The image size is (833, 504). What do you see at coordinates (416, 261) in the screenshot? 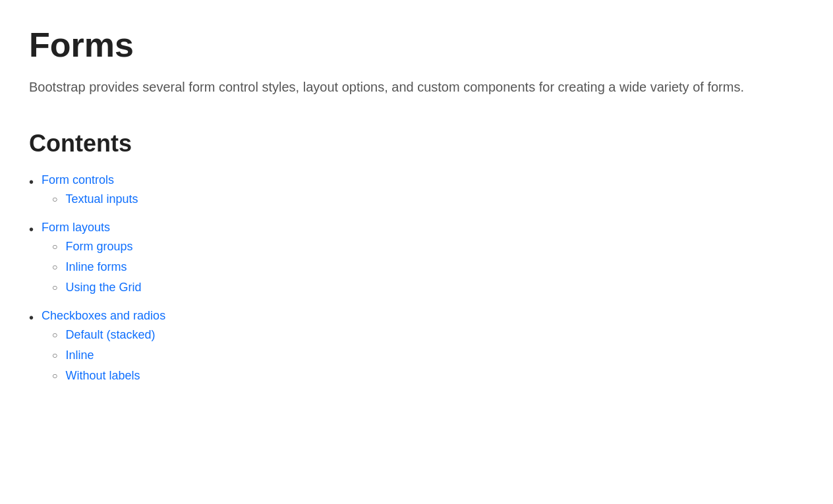
I see `list-item: • Form layouts ○ Form groups ○ Inline fo…` at bounding box center [416, 261].